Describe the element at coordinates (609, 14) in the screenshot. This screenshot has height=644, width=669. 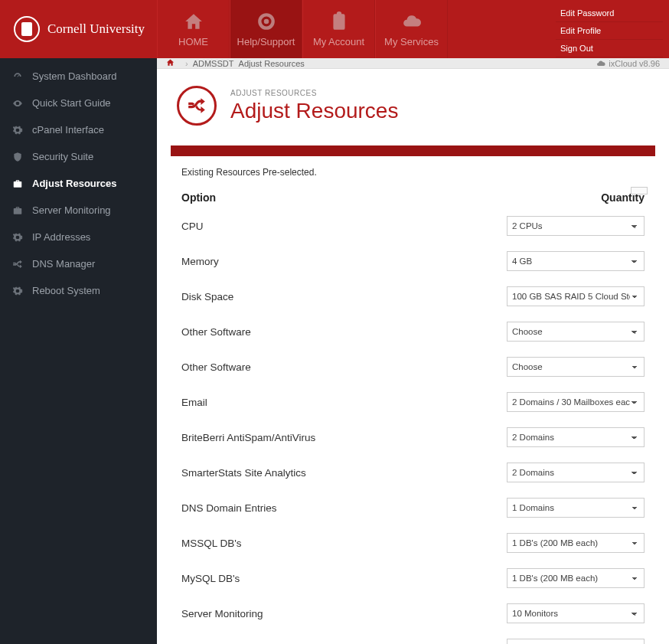
I see `user-link-edit-password: Edit Password` at that location.